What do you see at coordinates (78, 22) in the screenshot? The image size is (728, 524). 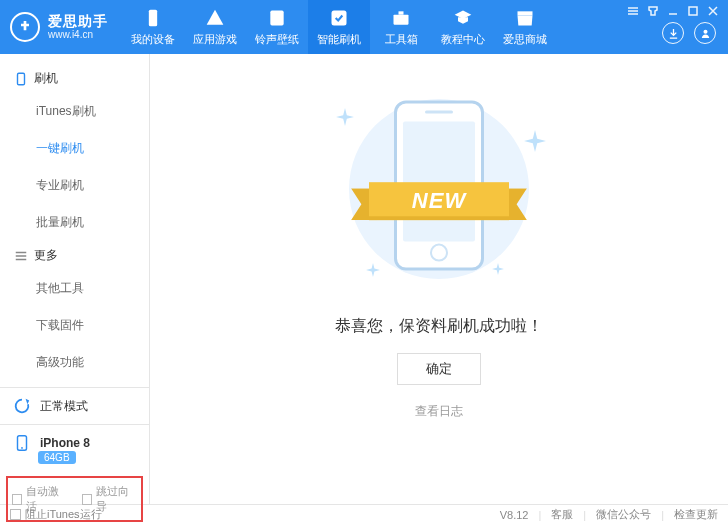 I see `app-title: 爱思助手` at bounding box center [78, 22].